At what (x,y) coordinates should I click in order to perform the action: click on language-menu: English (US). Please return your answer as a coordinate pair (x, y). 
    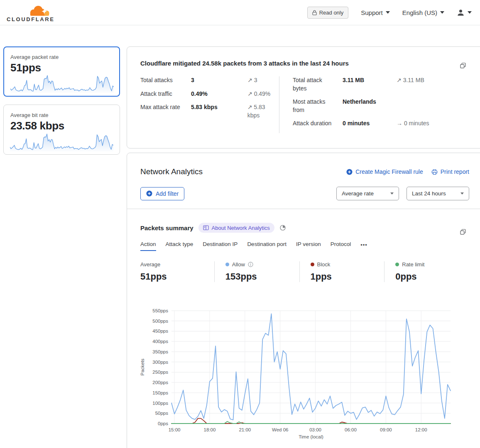
    Looking at the image, I should click on (424, 12).